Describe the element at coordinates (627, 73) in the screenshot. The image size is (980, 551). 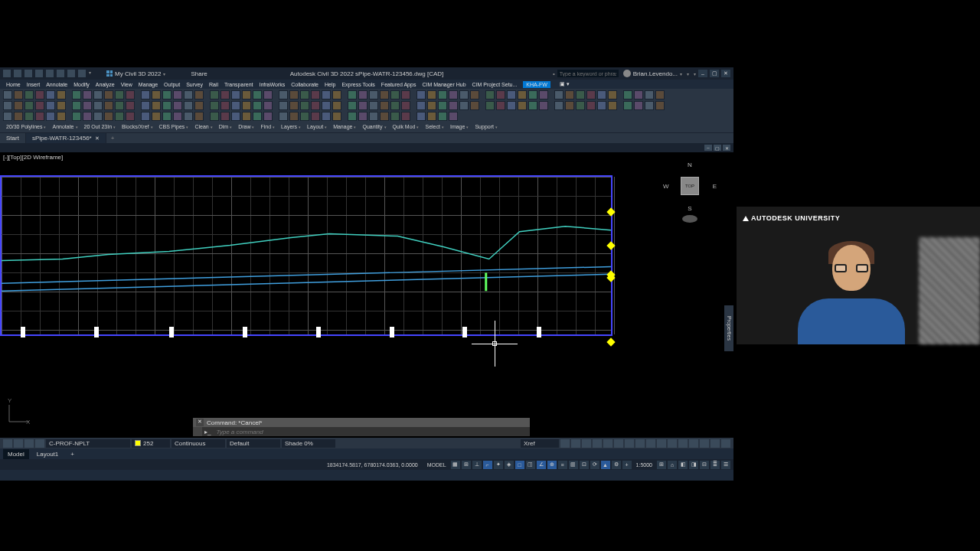
I see `user-avatar-icon` at that location.